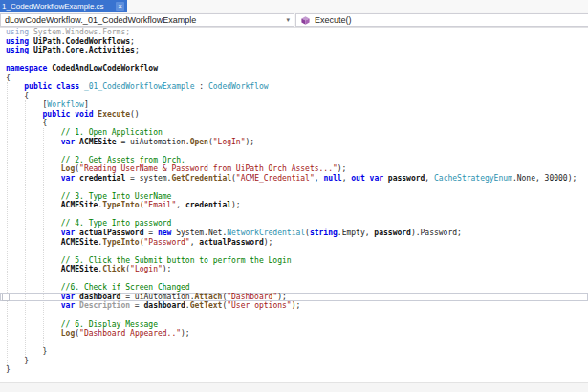  What do you see at coordinates (208, 168) in the screenshot?
I see `code-token: "Reading UserName & Password from UiPath…` at bounding box center [208, 168].